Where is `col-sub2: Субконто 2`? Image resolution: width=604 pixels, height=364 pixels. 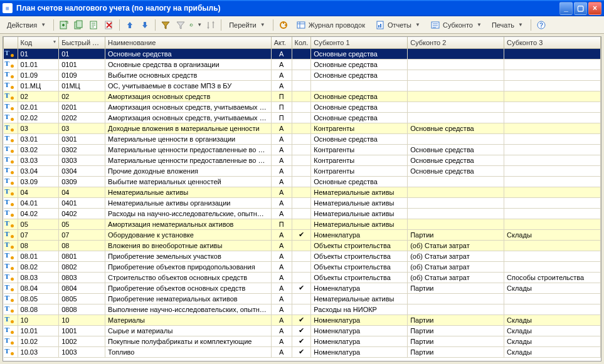 col-sub2: Субконто 2 is located at coordinates (456, 43).